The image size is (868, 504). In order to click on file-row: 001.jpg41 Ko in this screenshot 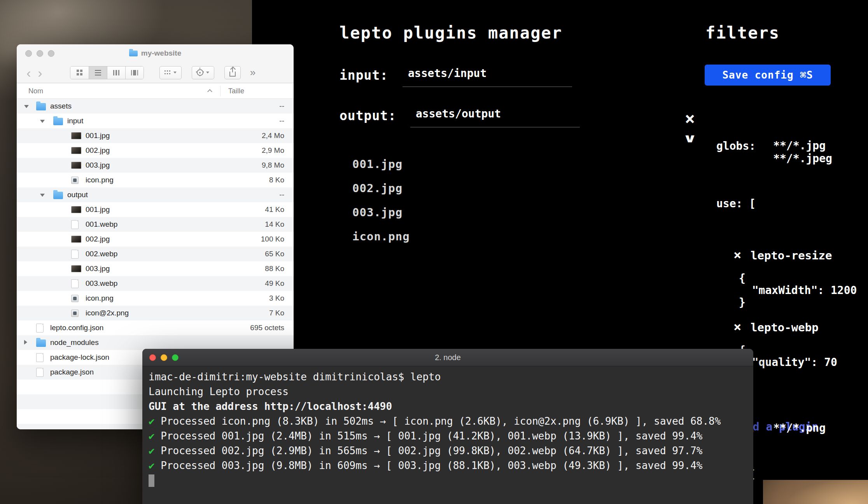, I will do `click(155, 210)`.